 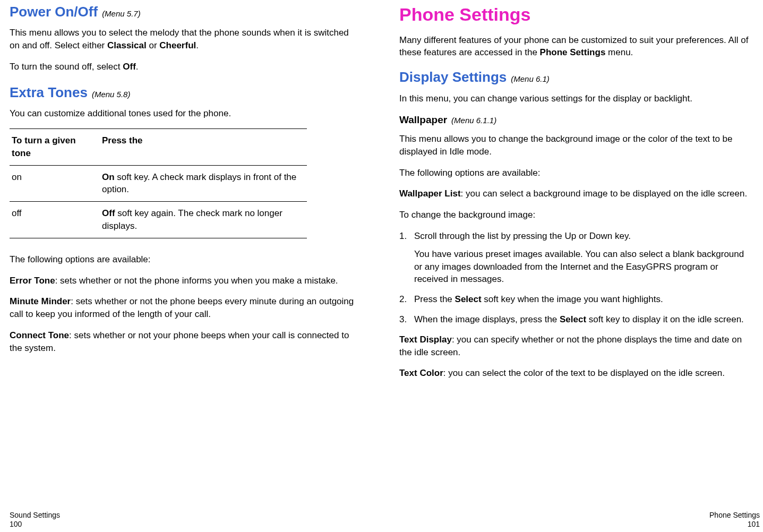 What do you see at coordinates (40, 302) in the screenshot?
I see `term: Minute Minder` at bounding box center [40, 302].